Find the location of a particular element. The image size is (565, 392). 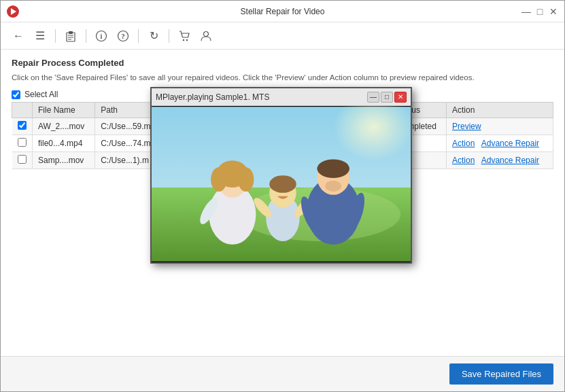

title-bar: Stellar Repair for Video — □ ✕ is located at coordinates (283, 12).